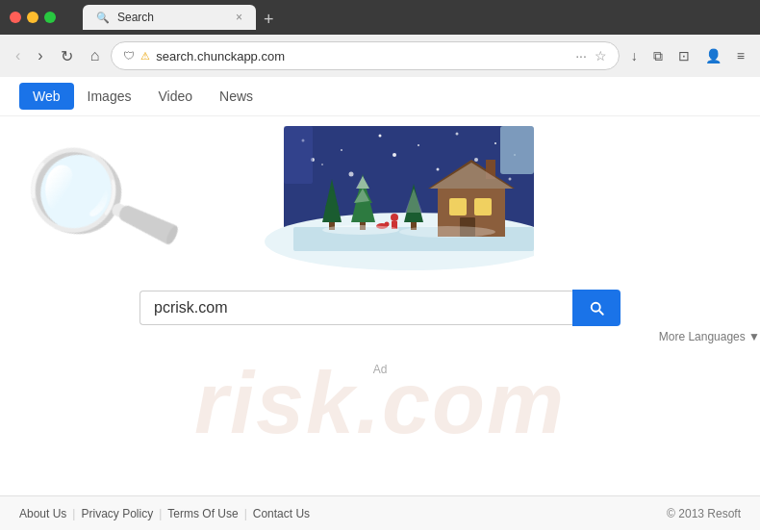 This screenshot has width=760, height=532. Describe the element at coordinates (33, 17) in the screenshot. I see `minimize-button` at that location.